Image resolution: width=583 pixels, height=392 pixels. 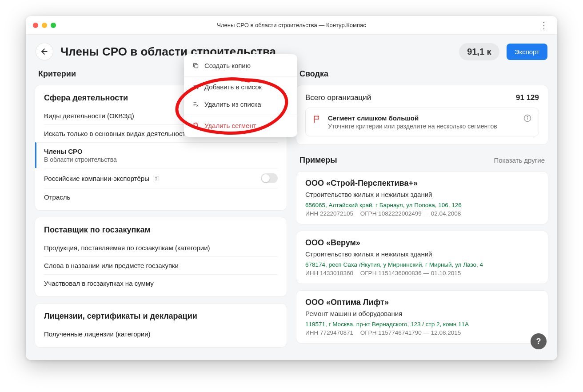 What do you see at coordinates (161, 334) in the screenshot?
I see `criteria-row-licenses: Полученные лицензии (категории)` at bounding box center [161, 334].